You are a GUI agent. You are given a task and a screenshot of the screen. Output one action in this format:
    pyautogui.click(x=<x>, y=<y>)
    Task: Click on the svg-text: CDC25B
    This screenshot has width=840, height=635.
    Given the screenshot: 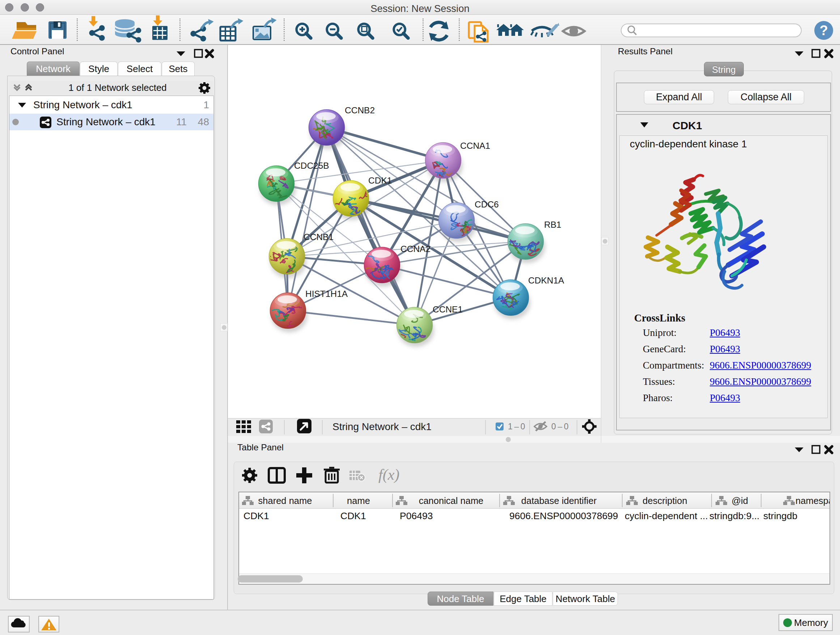 What is the action you would take?
    pyautogui.click(x=311, y=166)
    